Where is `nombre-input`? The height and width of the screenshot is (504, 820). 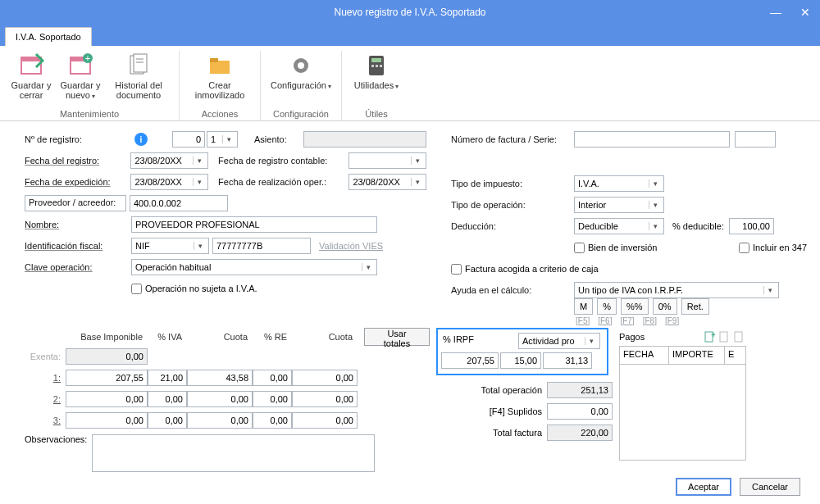
nombre-input is located at coordinates (254, 225).